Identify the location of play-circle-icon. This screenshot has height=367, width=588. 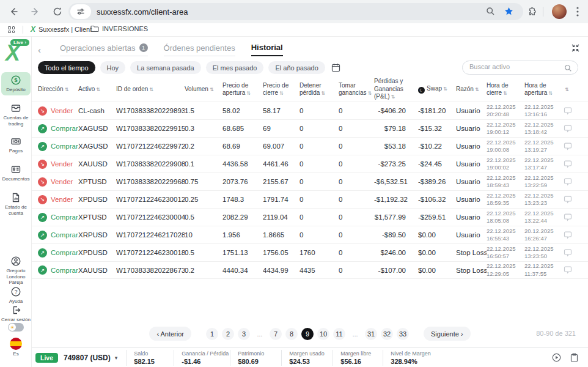
(556, 357).